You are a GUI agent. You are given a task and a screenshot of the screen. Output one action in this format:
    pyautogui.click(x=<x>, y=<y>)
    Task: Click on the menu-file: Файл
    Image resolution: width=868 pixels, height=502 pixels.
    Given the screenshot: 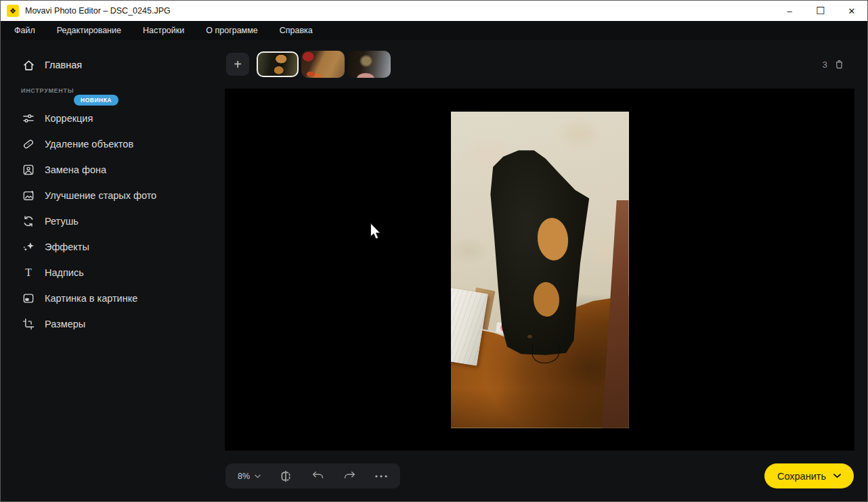 What is the action you would take?
    pyautogui.click(x=24, y=30)
    